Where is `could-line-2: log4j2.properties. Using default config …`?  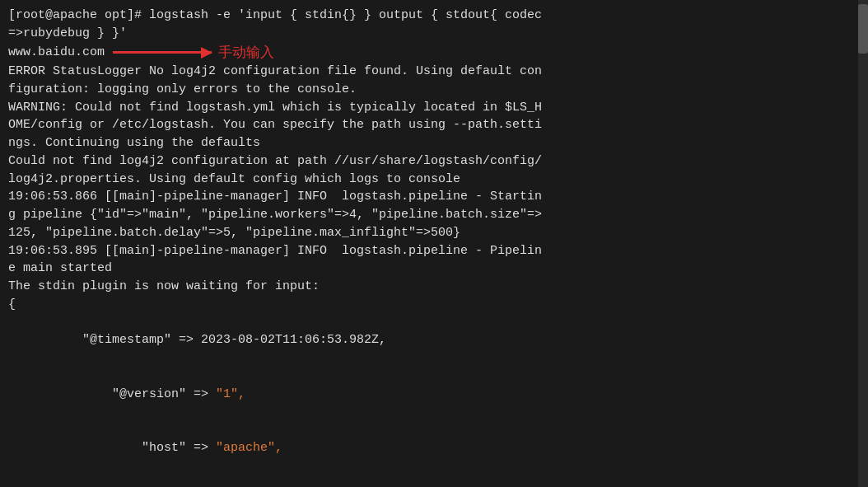
could-line-2: log4j2.properties. Using default config … is located at coordinates (434, 180).